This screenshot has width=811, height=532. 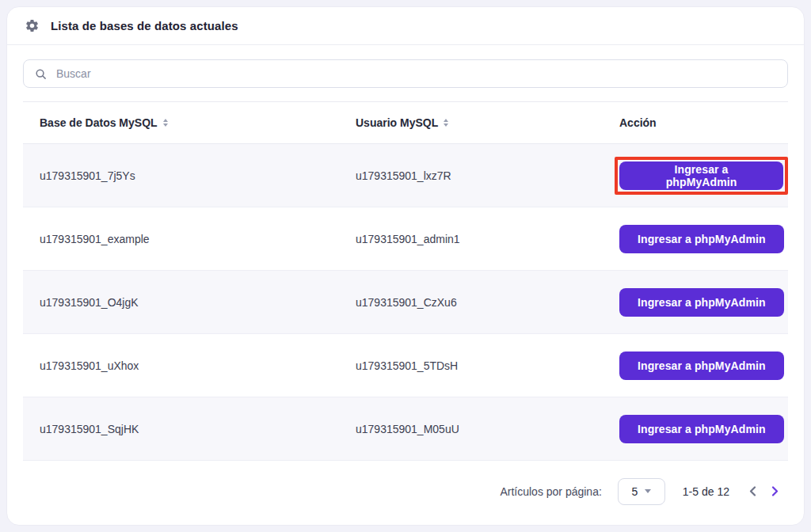 I want to click on search-box, so click(x=406, y=74).